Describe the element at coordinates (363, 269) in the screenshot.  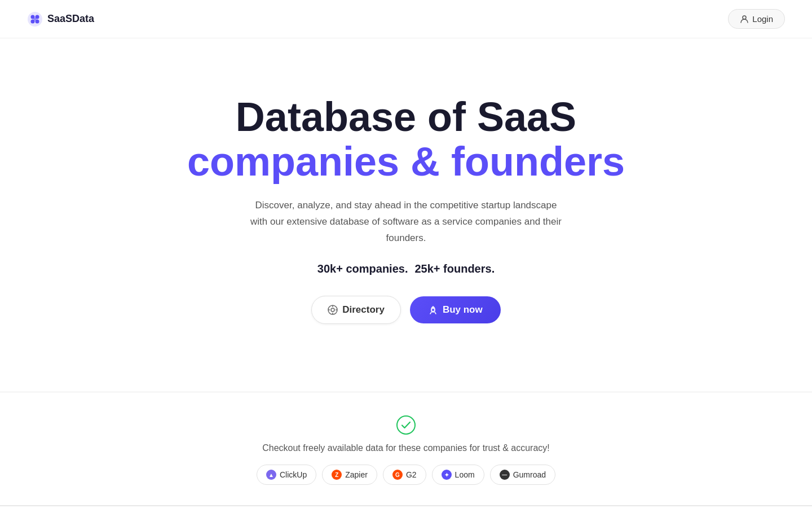
I see `hero-stat-companies: 30k+ companies.` at that location.